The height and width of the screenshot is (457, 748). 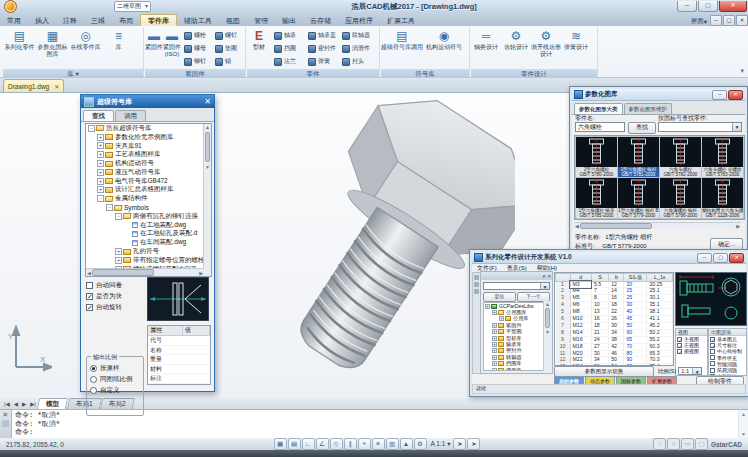 What do you see at coordinates (460, 444) in the screenshot?
I see `cursor-icon: ➤` at bounding box center [460, 444].